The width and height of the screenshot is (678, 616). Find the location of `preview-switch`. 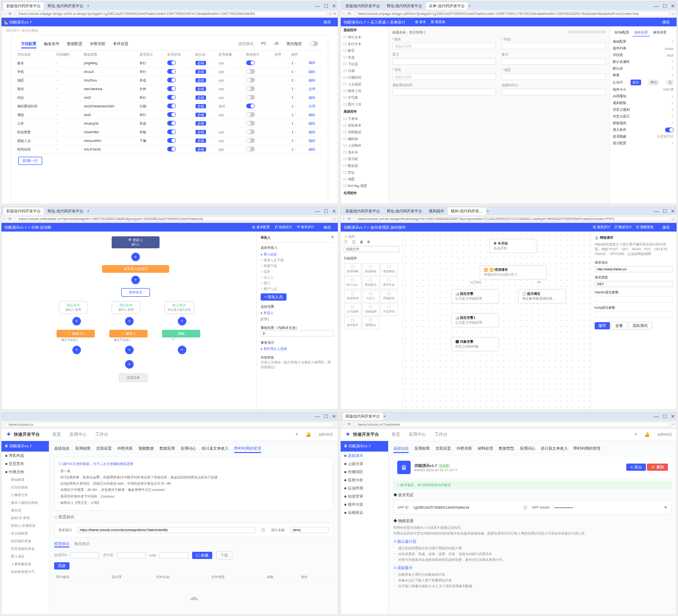

preview-switch is located at coordinates (314, 44).